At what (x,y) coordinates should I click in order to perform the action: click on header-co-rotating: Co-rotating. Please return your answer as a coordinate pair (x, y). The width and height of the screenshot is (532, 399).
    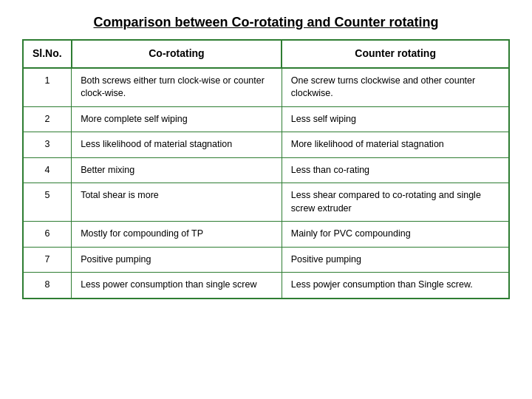
    Looking at the image, I should click on (177, 54).